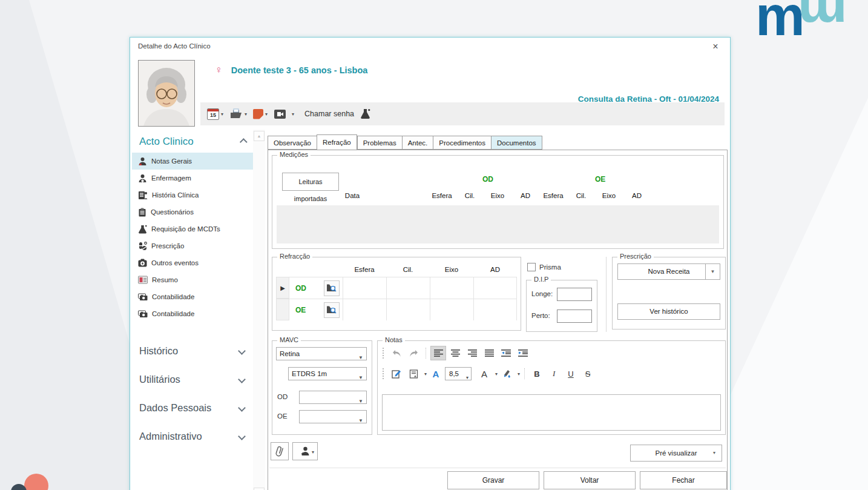 The height and width of the screenshot is (490, 868). I want to click on sidebar-section-utilitarios: Utilitários, so click(192, 379).